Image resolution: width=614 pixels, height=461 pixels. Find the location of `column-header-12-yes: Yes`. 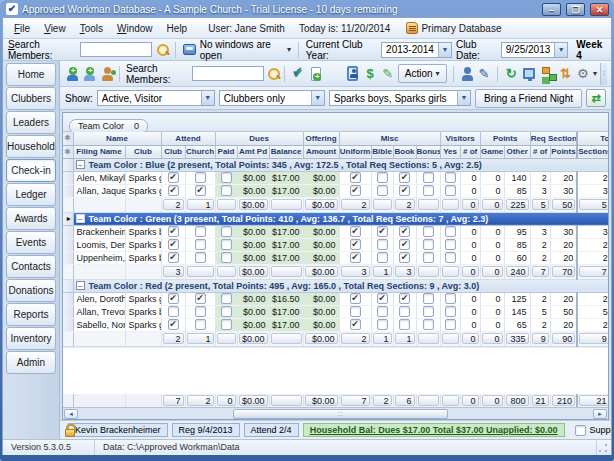

column-header-12-yes: Yes is located at coordinates (450, 152).